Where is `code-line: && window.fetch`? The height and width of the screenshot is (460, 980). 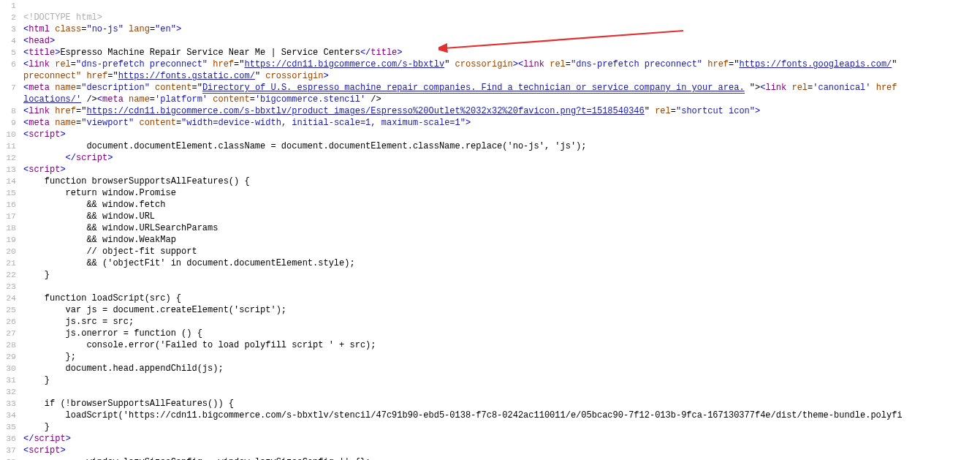
code-line: && window.fetch is located at coordinates (501, 205).